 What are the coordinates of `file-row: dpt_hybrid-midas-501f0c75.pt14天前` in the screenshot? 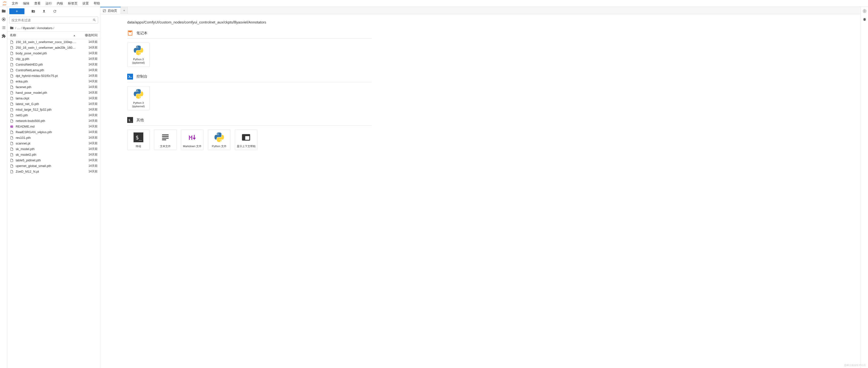 It's located at (54, 76).